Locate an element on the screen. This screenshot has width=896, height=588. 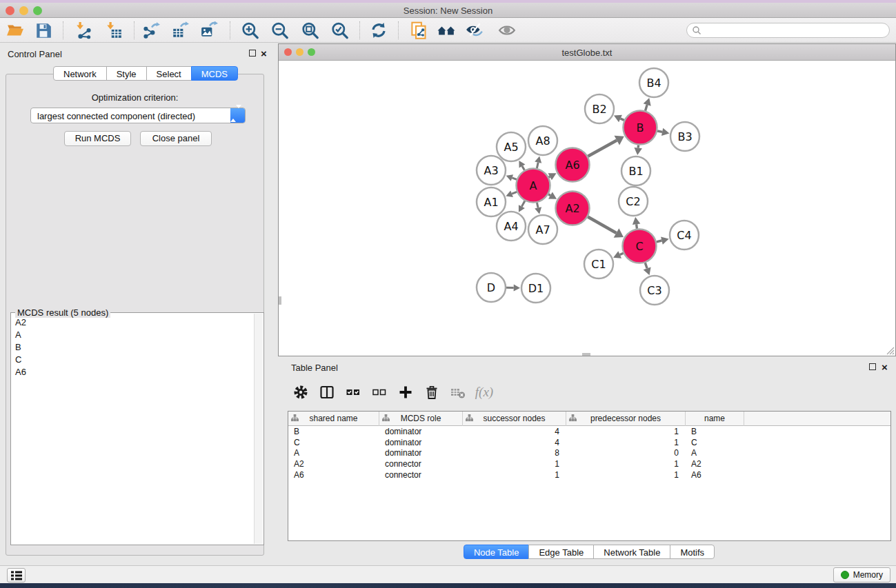
graph-node-label: B is located at coordinates (640, 128).